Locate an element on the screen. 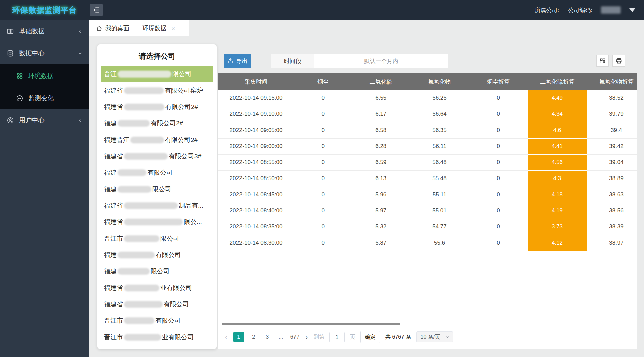 This screenshot has width=644, height=357. table-cell: 2022-10-14 08:45:00 is located at coordinates (256, 195).